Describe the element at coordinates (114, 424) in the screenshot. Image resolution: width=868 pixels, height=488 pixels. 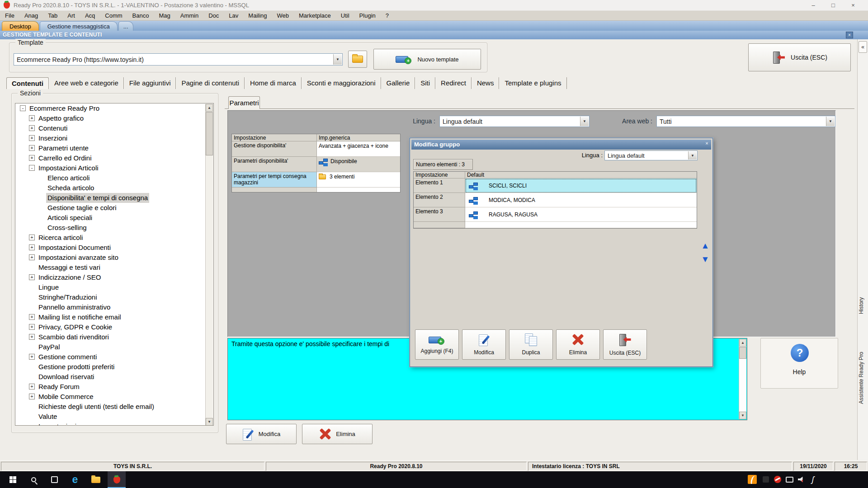
I see `tree-item-impostazioni: Impostazioni` at that location.